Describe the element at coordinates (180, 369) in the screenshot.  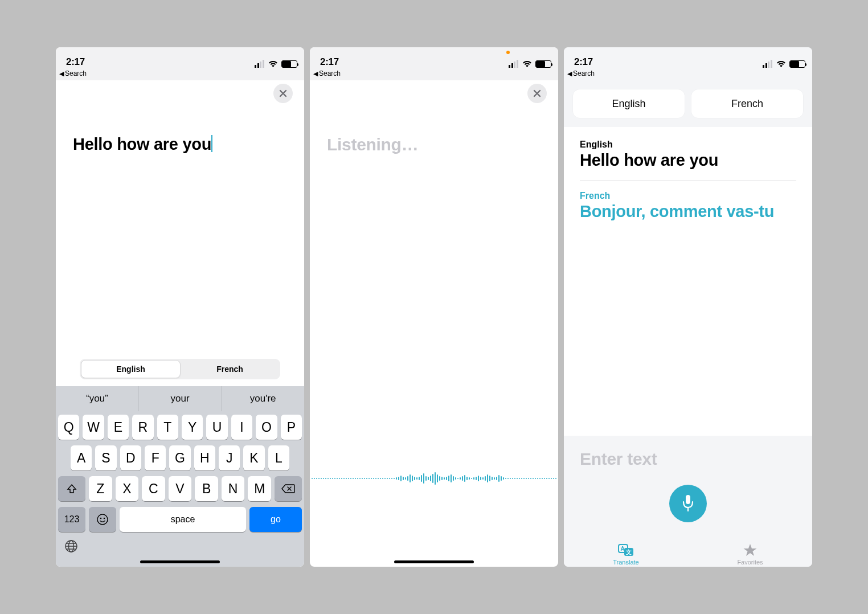
I see `language-segmented-control: English French` at that location.